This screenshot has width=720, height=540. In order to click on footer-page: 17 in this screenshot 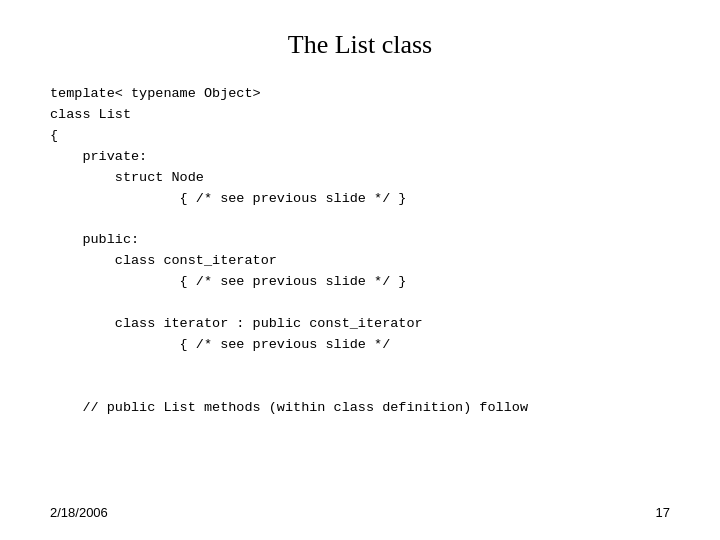, I will do `click(663, 512)`.